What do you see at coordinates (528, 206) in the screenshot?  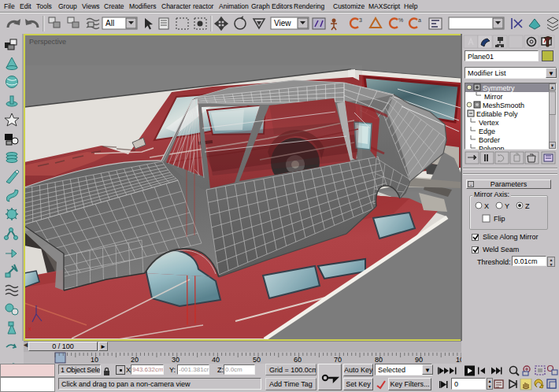 I see `svg-text: Z` at bounding box center [528, 206].